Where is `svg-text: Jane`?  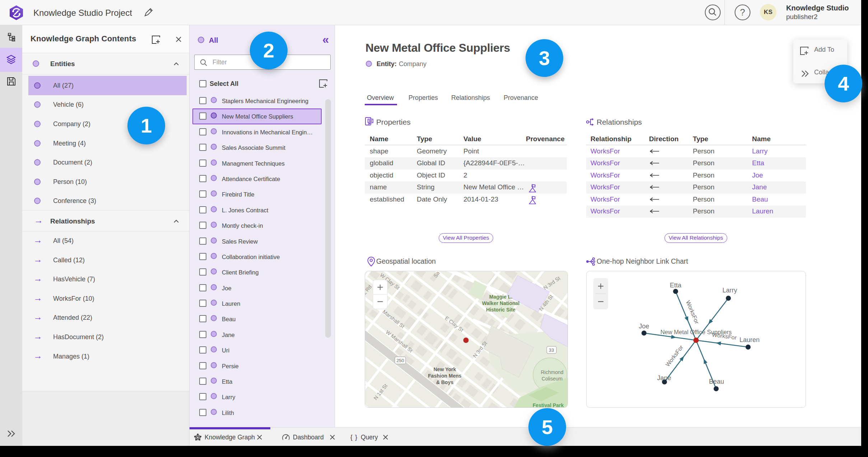 svg-text: Jane is located at coordinates (664, 378).